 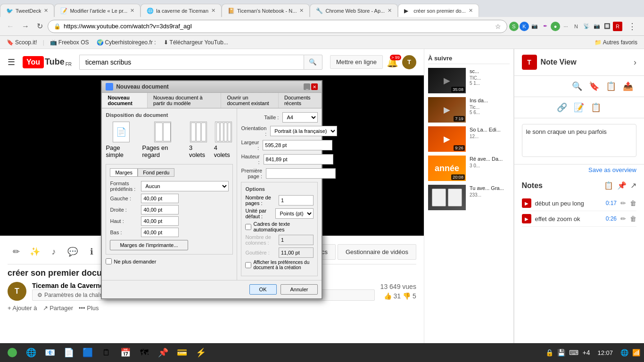 I want to click on taskbar-keep-button: 📌, so click(x=163, y=353).